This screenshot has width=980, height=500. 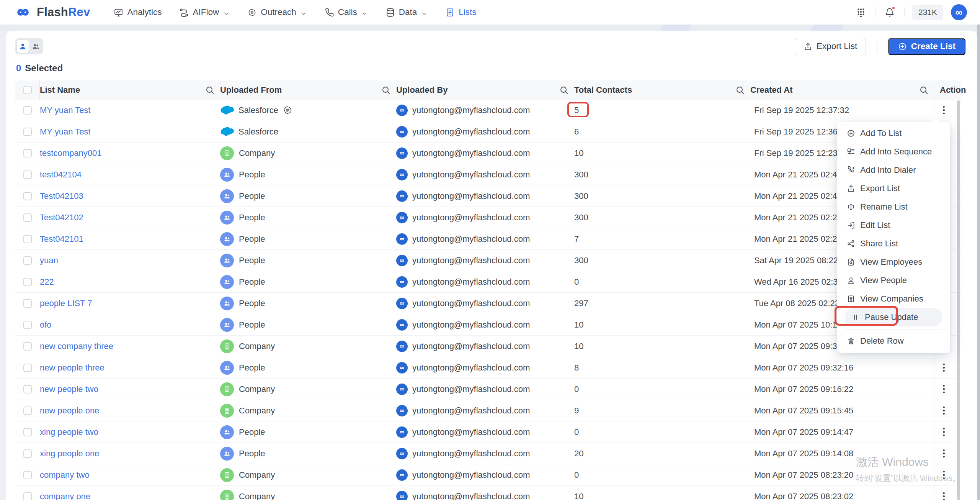 What do you see at coordinates (70, 153) in the screenshot?
I see `list-name-link: testcompany001` at bounding box center [70, 153].